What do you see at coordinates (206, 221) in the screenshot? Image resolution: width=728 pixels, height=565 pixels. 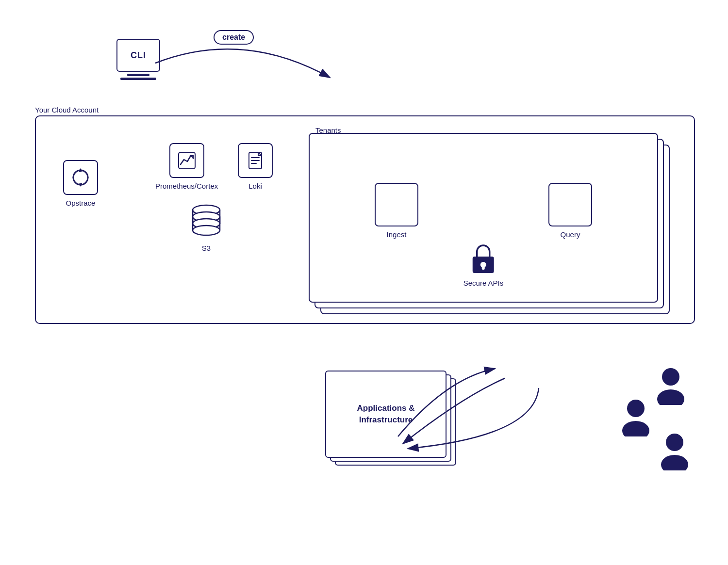 I see `s3-icon` at bounding box center [206, 221].